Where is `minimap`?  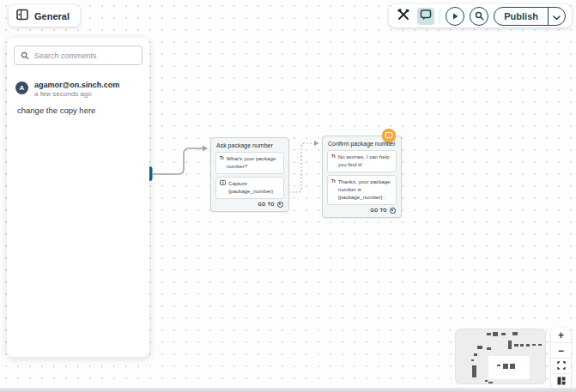
minimap is located at coordinates (500, 357).